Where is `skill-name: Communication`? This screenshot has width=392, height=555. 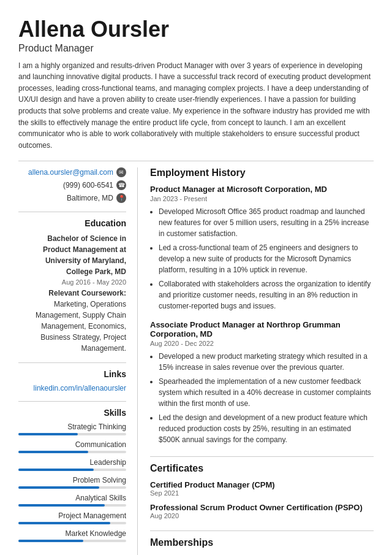
skill-name: Communication is located at coordinates (72, 445).